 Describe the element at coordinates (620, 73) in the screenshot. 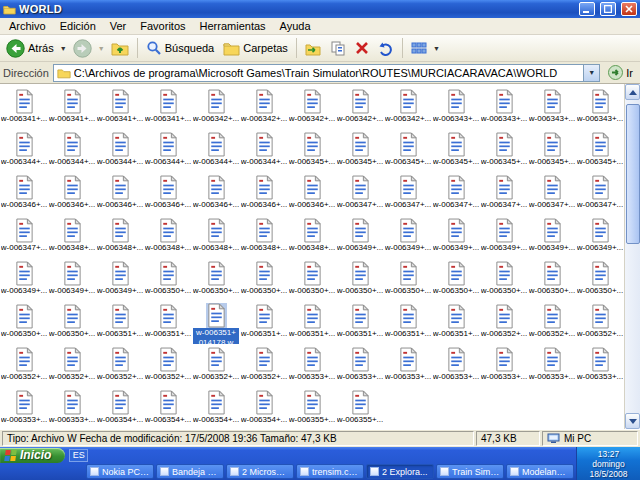

I see `go-button: Ir` at that location.